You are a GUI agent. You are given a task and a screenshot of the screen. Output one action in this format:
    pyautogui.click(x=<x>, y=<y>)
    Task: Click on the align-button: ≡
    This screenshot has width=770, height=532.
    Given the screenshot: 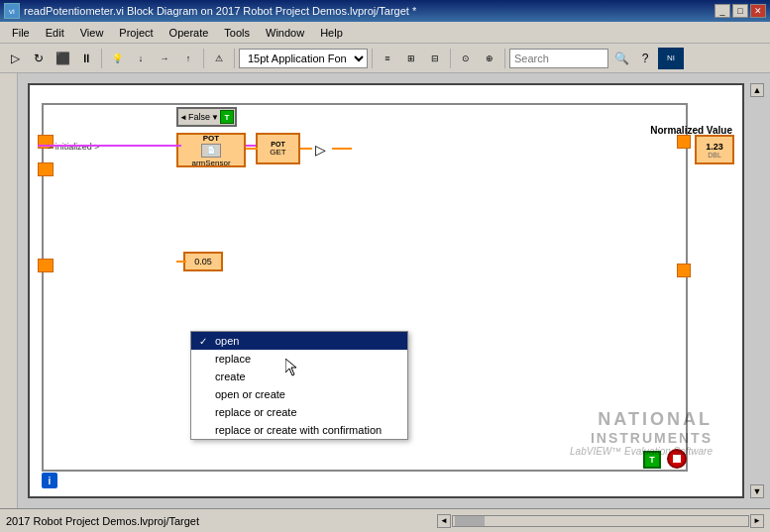 What is the action you would take?
    pyautogui.click(x=387, y=58)
    